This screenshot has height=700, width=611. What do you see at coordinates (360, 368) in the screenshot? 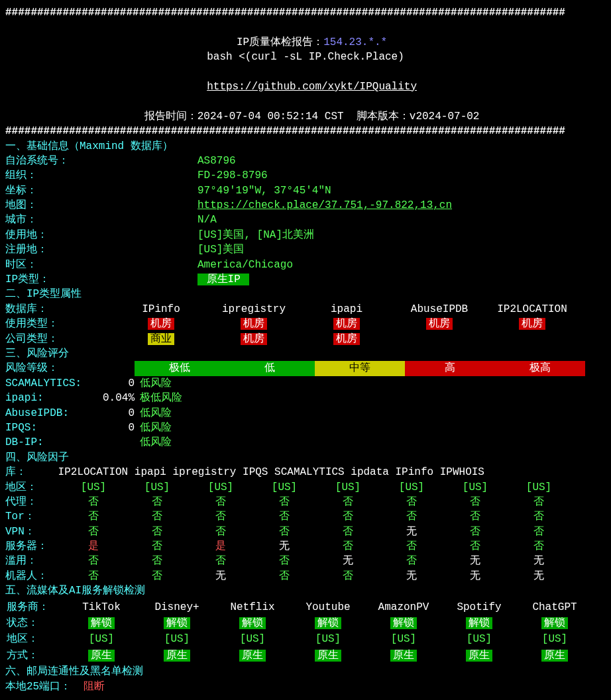
I see `risk-bar: 极低 低 中等 高 极高` at bounding box center [360, 368].